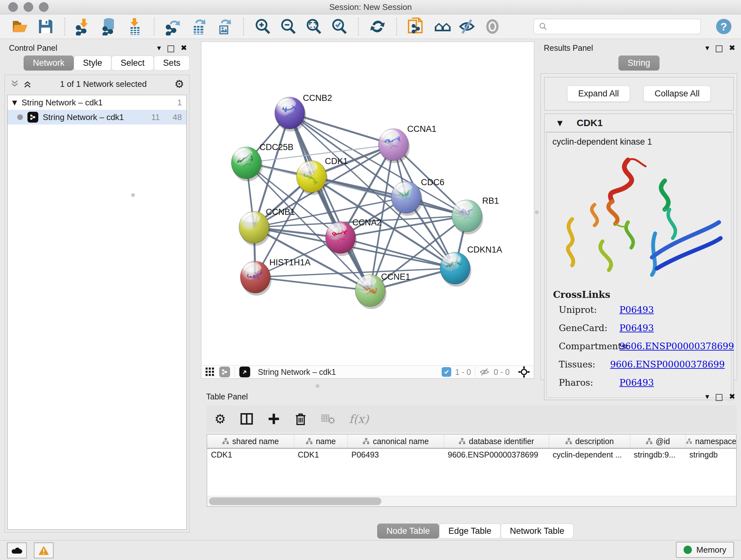 Image resolution: width=741 pixels, height=560 pixels. Describe the element at coordinates (711, 442) in the screenshot. I see `column-header-namespace: namespace` at that location.